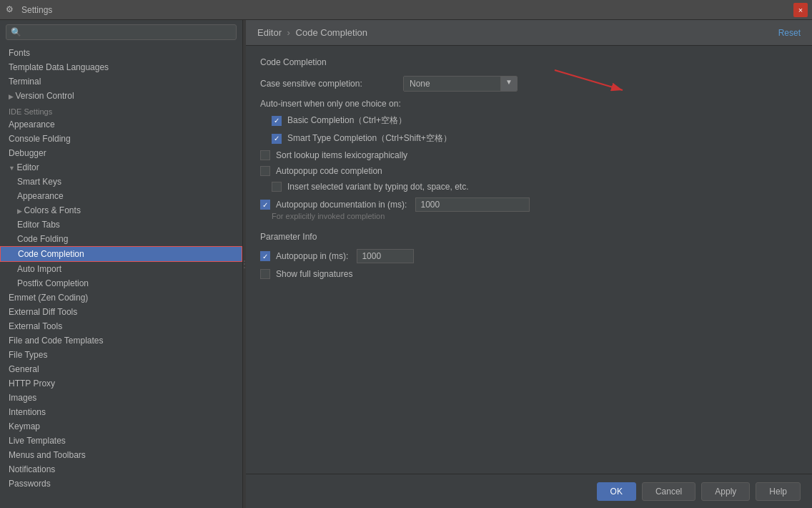  What do you see at coordinates (122, 225) in the screenshot?
I see `sidebar-item-editor-tabs: Editor Tabs` at bounding box center [122, 225].